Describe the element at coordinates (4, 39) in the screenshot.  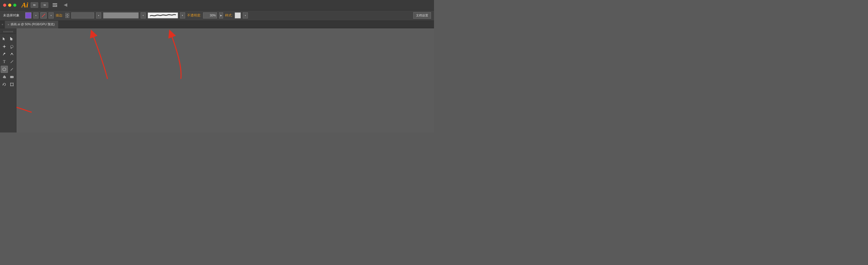
I see `selection-tool` at that location.